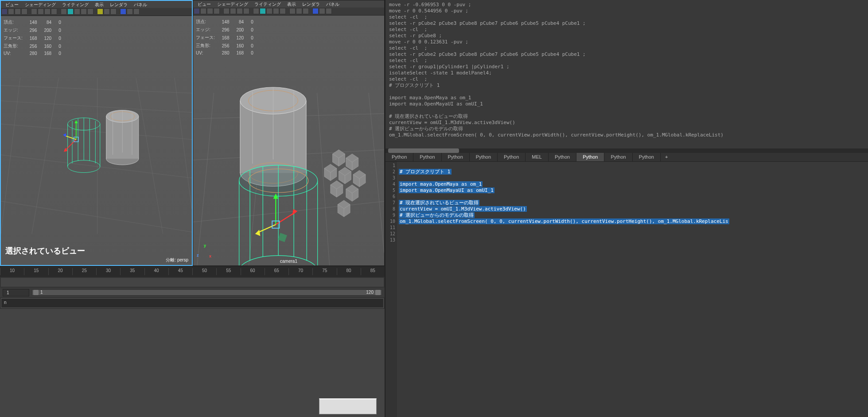  I want to click on time-tick: 20, so click(60, 272).